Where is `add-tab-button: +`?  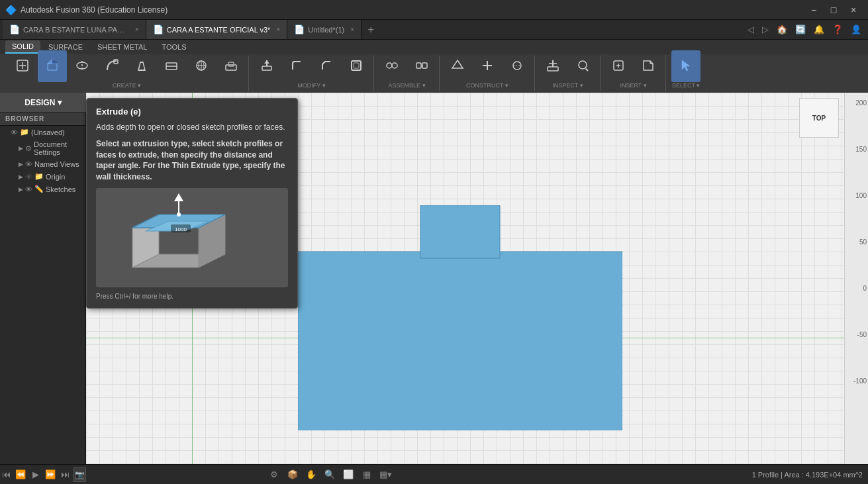
add-tab-button: + is located at coordinates (371, 29).